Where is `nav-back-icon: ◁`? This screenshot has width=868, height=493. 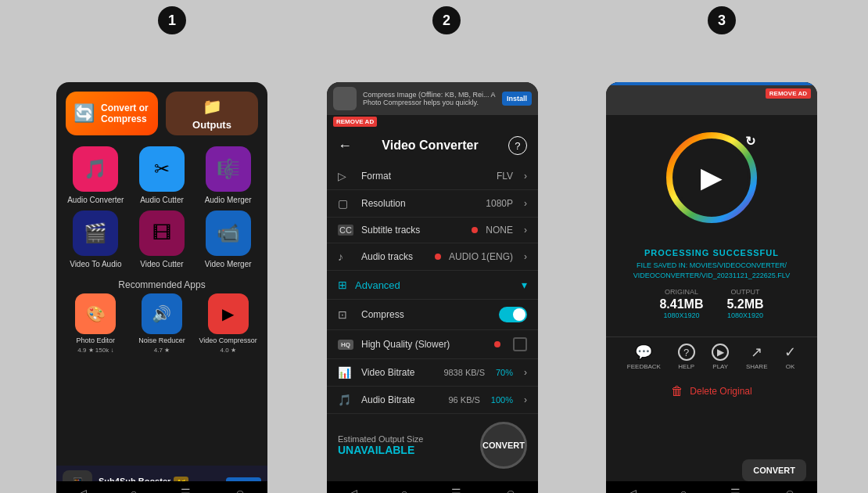
nav-back-icon: ◁ is located at coordinates (83, 490).